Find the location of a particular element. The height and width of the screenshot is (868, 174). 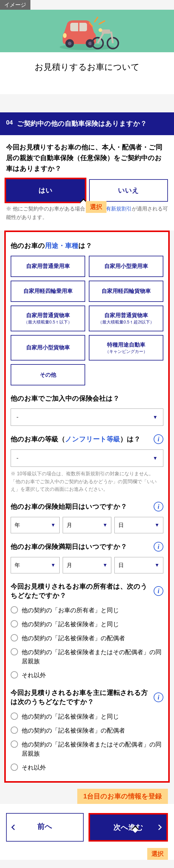

usage-option-0: 自家用普通乗用車 is located at coordinates (48, 266).